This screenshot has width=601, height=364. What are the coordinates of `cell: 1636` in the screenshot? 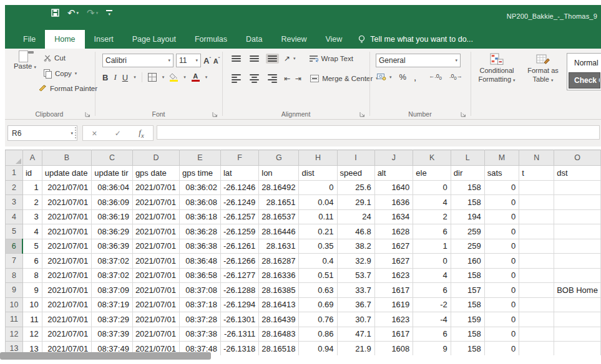 It's located at (394, 203).